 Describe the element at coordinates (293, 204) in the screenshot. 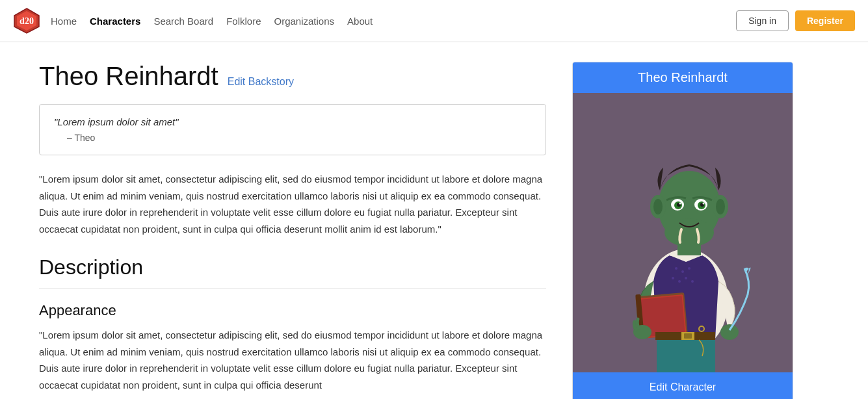

I see `body-paragraph: "Lorem ipsum dolor sit amet, consectetur…` at that location.